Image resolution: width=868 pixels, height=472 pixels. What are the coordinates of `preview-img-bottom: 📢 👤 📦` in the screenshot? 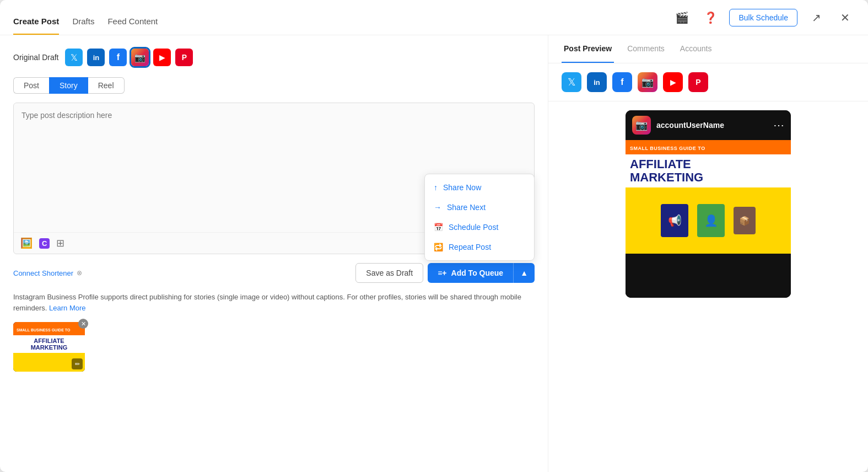 It's located at (708, 221).